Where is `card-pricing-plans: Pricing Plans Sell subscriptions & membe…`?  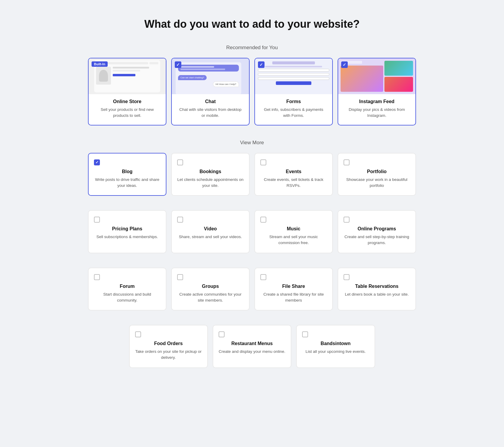 card-pricing-plans: Pricing Plans Sell subscriptions & membe… is located at coordinates (127, 232).